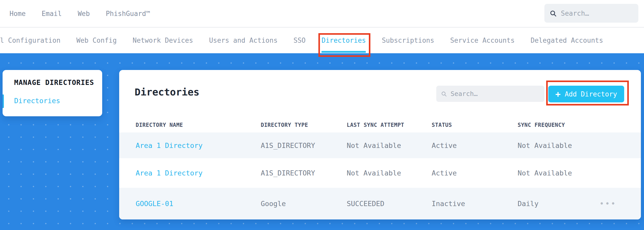 The image size is (644, 230). Describe the element at coordinates (54, 82) in the screenshot. I see `manage-directories-title: MANAGE DIRECTORIES` at that location.